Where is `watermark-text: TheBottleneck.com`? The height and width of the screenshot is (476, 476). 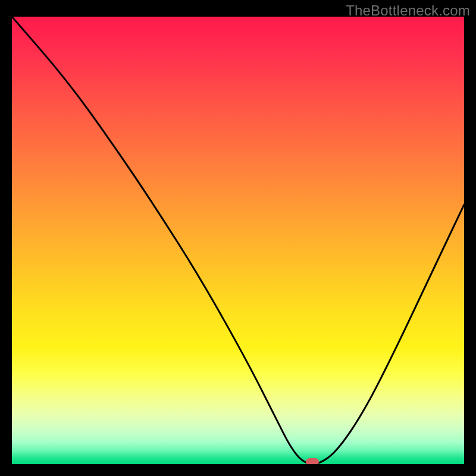
watermark-text: TheBottleneck.com is located at coordinates (408, 11).